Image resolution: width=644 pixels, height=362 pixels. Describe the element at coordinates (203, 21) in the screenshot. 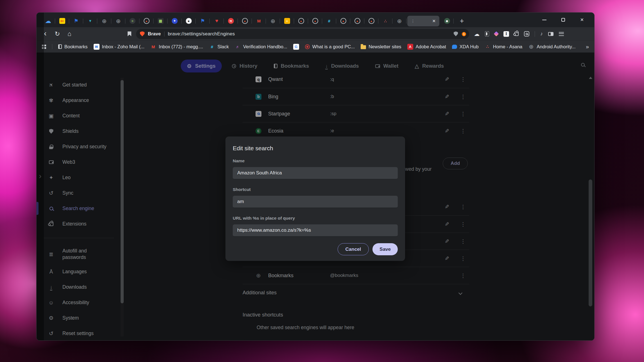

I see `flag-icon: ⚑` at that location.